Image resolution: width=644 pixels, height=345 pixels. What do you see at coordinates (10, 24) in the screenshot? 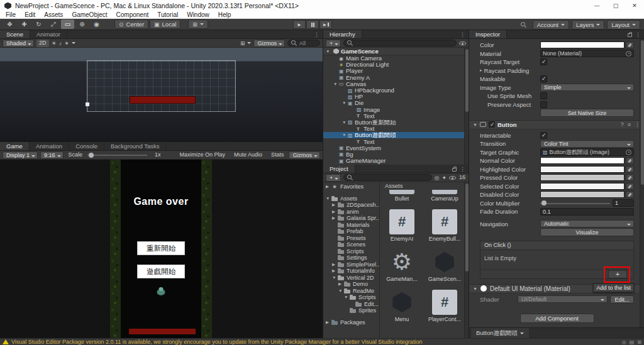
I see `hand-tool-icon` at bounding box center [10, 24].